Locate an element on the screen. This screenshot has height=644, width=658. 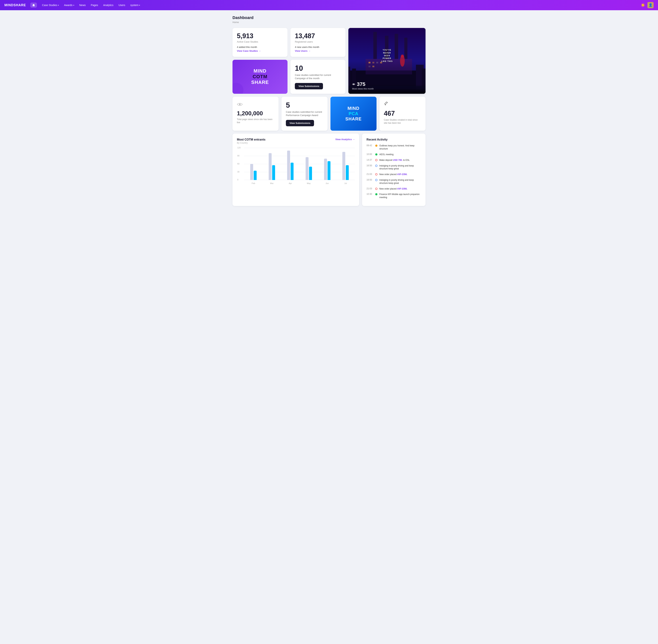
submissions-cotm-number: 10 is located at coordinates (318, 68).